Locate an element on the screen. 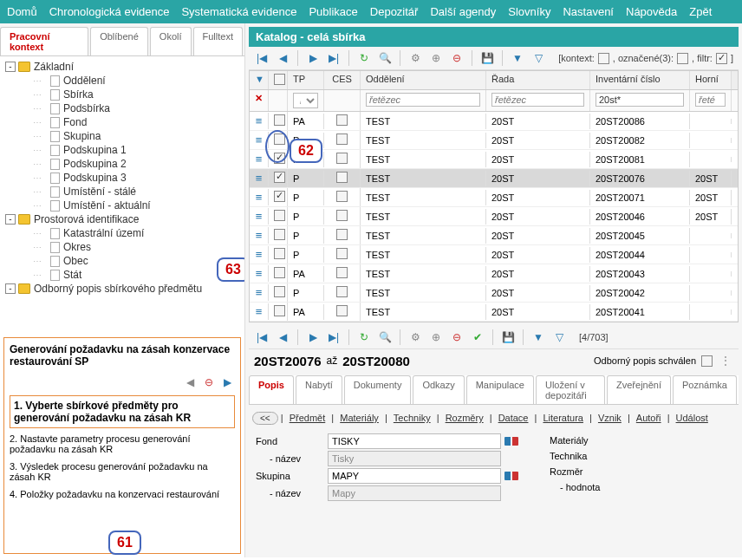  nav-last-icon: ▶| is located at coordinates (334, 58).